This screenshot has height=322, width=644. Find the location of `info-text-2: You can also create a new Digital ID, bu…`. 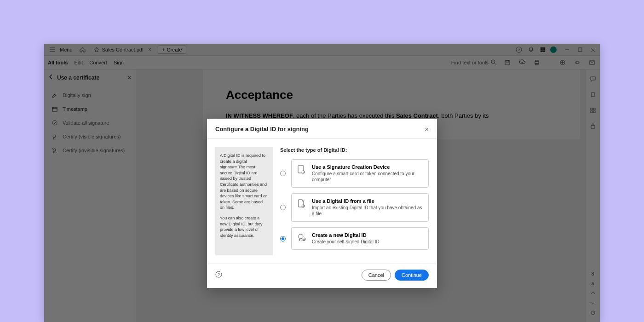

info-text-2: You can also create a new Digital ID, bu… is located at coordinates (244, 227).